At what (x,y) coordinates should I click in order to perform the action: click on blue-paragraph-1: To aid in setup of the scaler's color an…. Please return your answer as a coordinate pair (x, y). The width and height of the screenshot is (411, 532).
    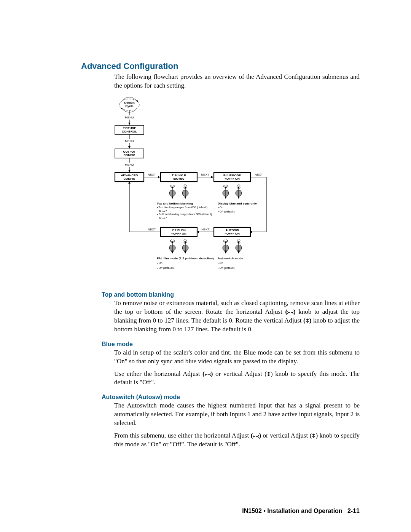
    Looking at the image, I should click on (237, 357).